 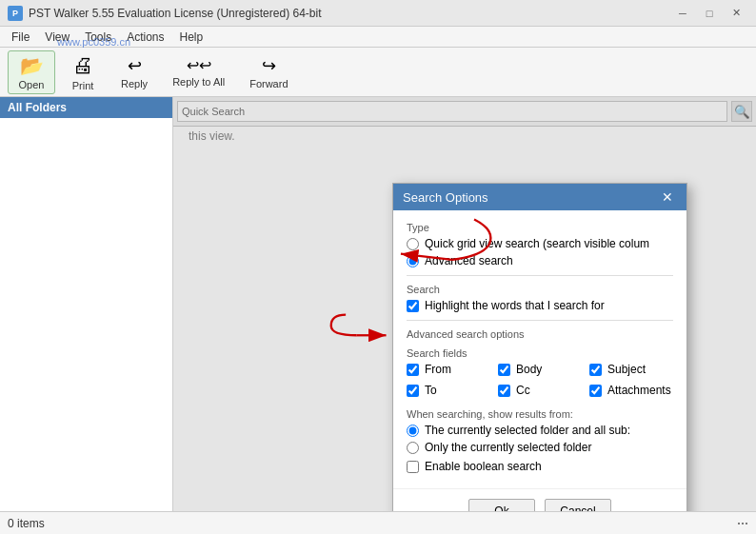 What do you see at coordinates (413, 369) in the screenshot?
I see `from-checkbox` at bounding box center [413, 369].